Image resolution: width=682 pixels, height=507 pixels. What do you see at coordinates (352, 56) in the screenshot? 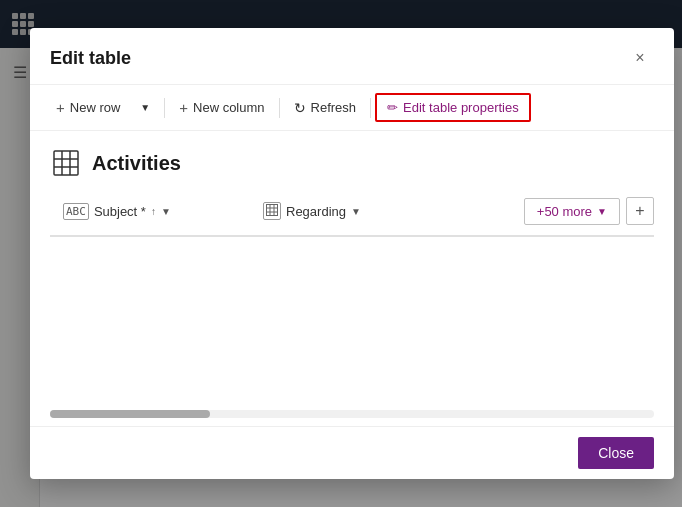
I see `modal-header: Edit table ×` at bounding box center [352, 56].